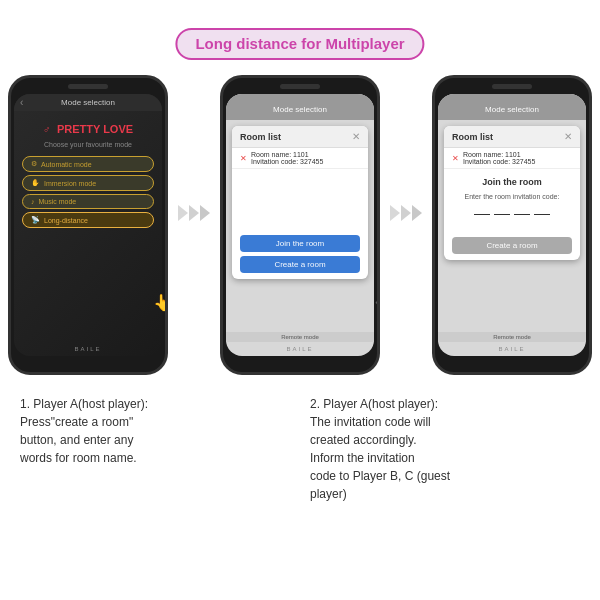  I want to click on phone-2-screen: Mode selection Room list ✕ ✕ Room name: …, so click(300, 225).